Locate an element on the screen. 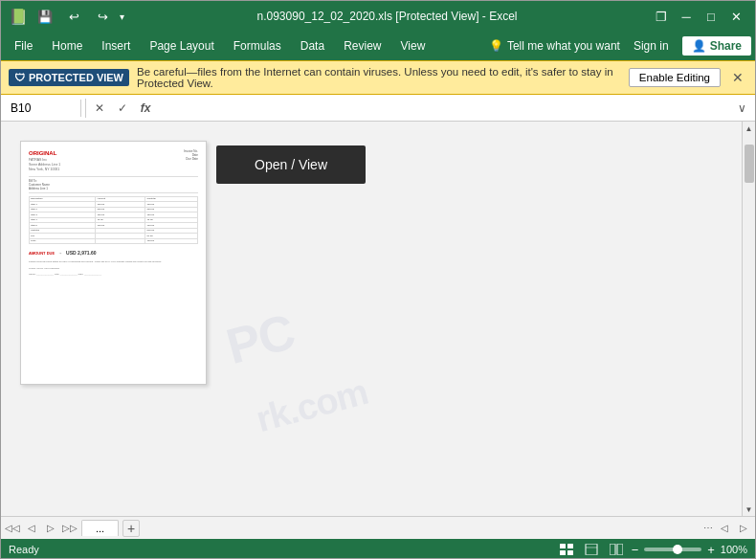  status-bar-right: − + 100% is located at coordinates (653, 549).